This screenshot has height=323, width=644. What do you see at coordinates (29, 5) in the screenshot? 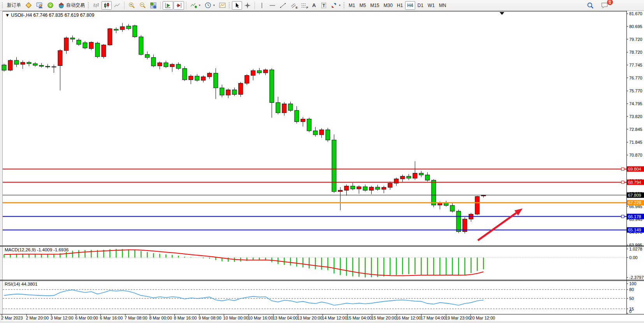
I see `mql-market-button` at bounding box center [29, 5].